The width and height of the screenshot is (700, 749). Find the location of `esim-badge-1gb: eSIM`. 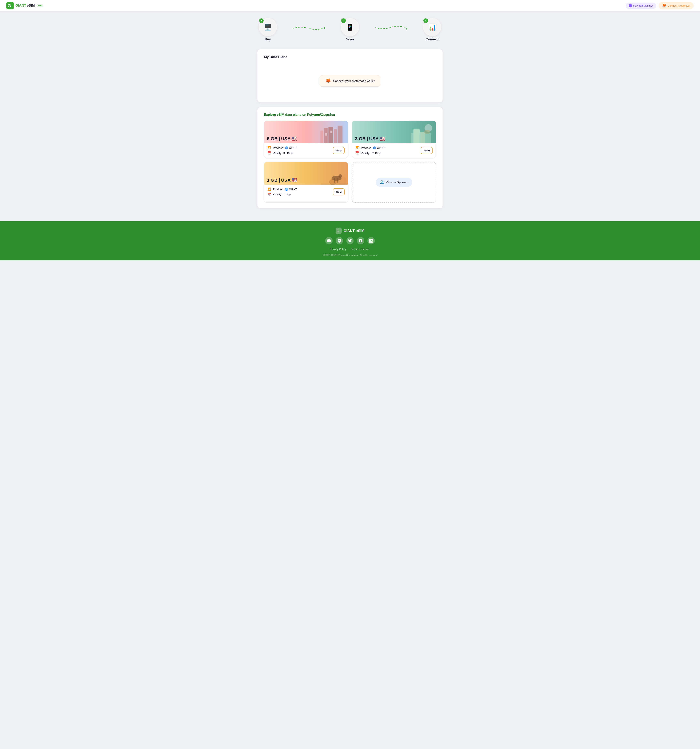

esim-badge-1gb: eSIM is located at coordinates (339, 192).